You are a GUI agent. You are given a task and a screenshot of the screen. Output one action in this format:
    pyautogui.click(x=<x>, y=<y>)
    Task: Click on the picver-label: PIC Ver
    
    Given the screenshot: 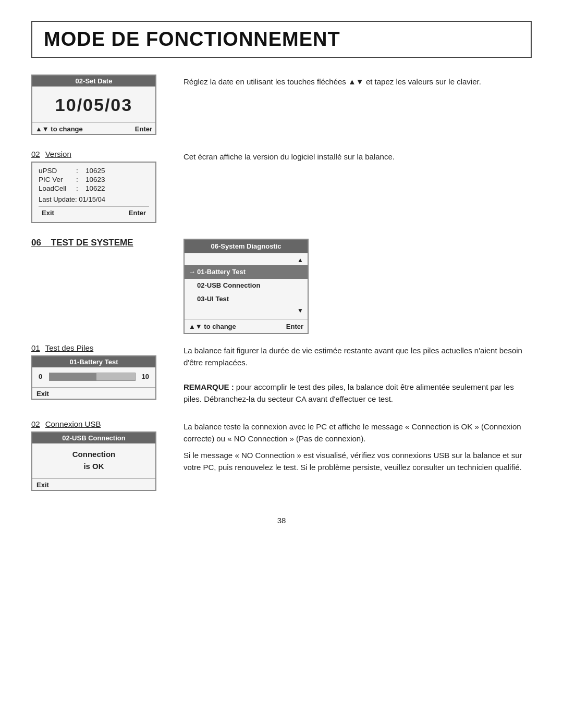 What is the action you would take?
    pyautogui.click(x=57, y=179)
    